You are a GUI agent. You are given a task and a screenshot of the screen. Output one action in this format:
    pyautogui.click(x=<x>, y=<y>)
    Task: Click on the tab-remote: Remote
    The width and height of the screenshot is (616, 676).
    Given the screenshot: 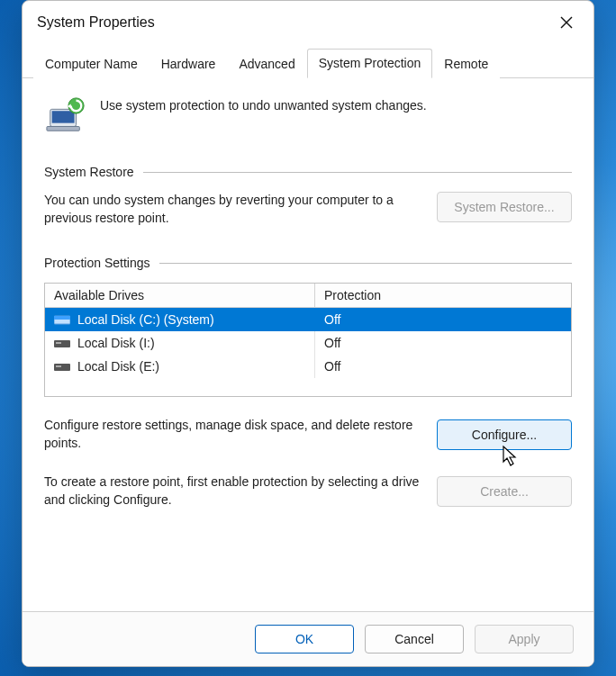 What is the action you would take?
    pyautogui.click(x=467, y=64)
    